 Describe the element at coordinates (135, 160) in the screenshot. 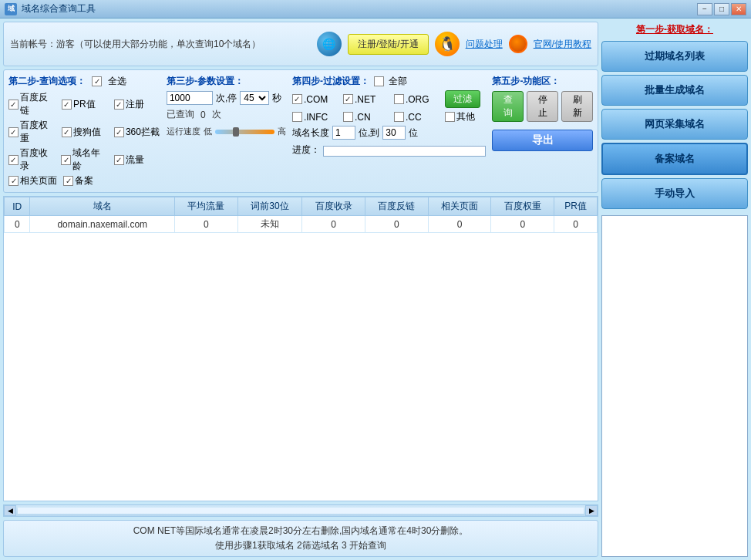

I see `cb-flow-label: 流量` at that location.